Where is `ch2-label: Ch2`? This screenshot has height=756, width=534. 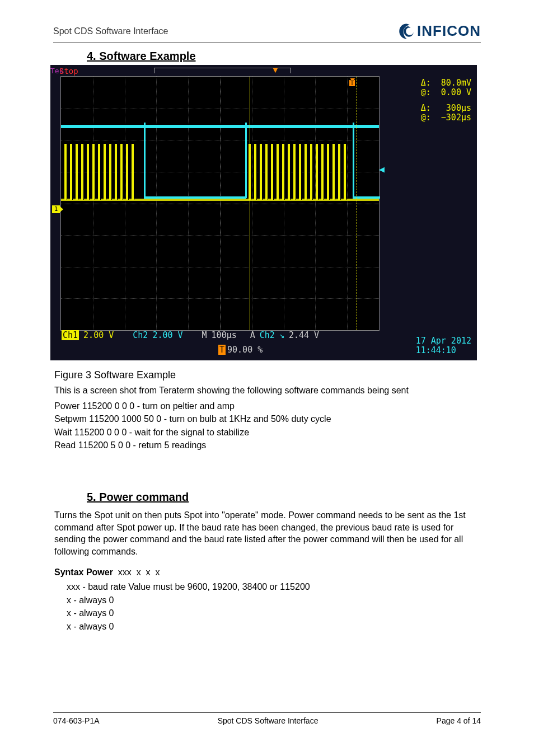
ch2-label: Ch2 is located at coordinates (140, 335).